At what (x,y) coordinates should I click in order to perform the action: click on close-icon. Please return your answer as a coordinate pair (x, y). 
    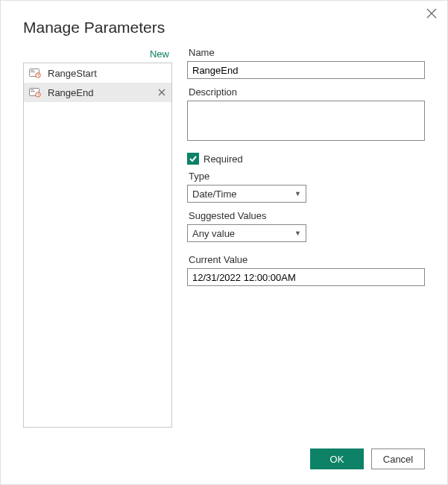
    Looking at the image, I should click on (432, 15).